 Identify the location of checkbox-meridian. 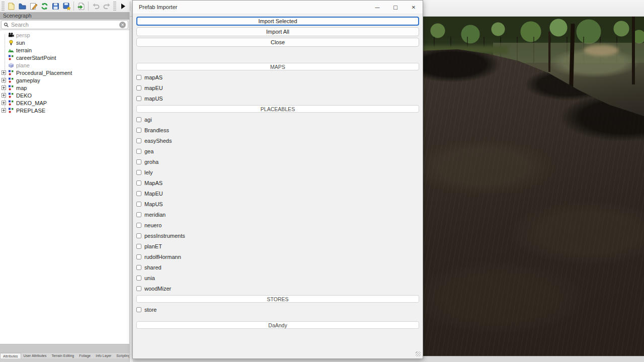
(139, 215).